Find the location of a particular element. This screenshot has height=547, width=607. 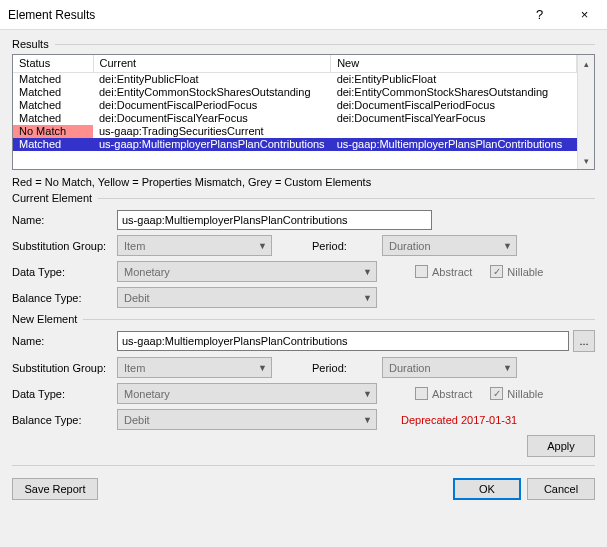

new-nillable-check: Nillable is located at coordinates (516, 394).